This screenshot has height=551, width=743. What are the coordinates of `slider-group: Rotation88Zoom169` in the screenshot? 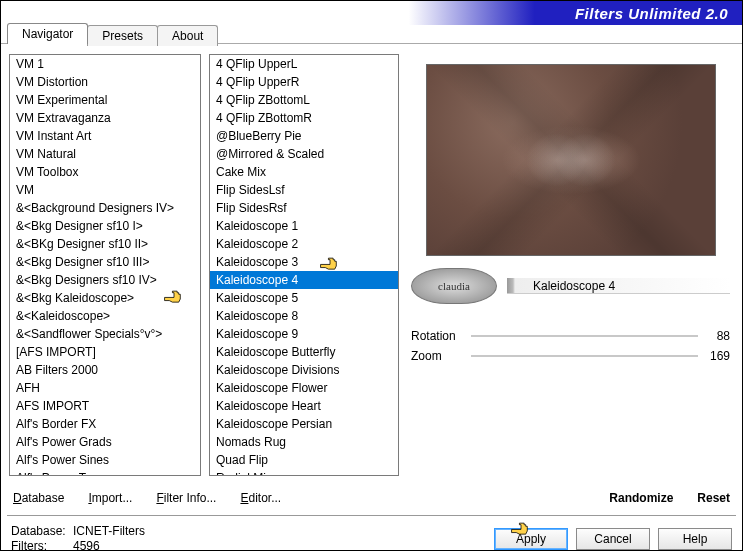 It's located at (570, 346).